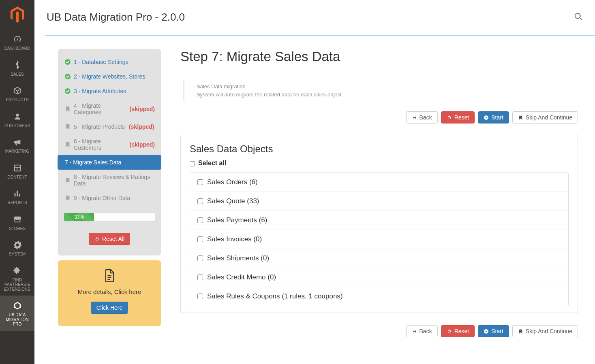 The height and width of the screenshot is (364, 595). What do you see at coordinates (234, 239) in the screenshot?
I see `object-label: Sales Invoices (0)` at bounding box center [234, 239].